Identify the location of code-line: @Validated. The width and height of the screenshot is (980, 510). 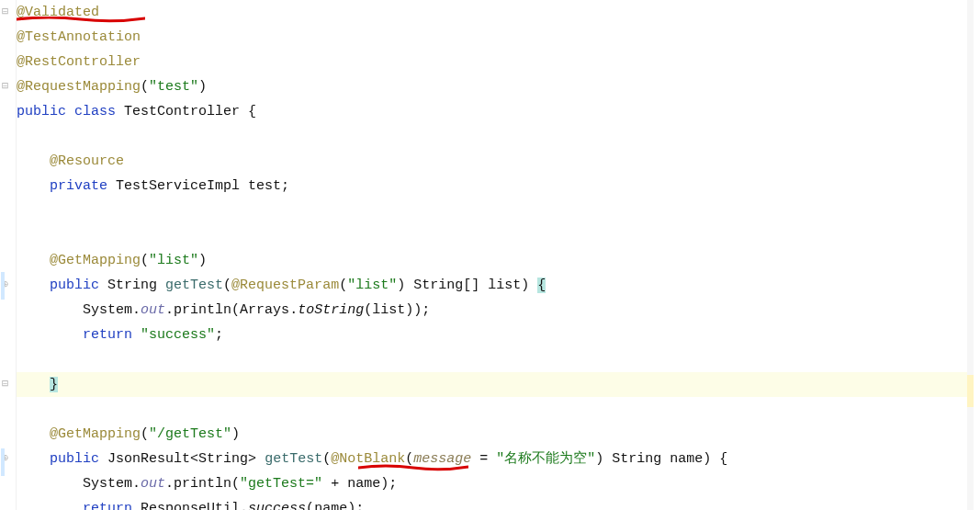
(495, 13).